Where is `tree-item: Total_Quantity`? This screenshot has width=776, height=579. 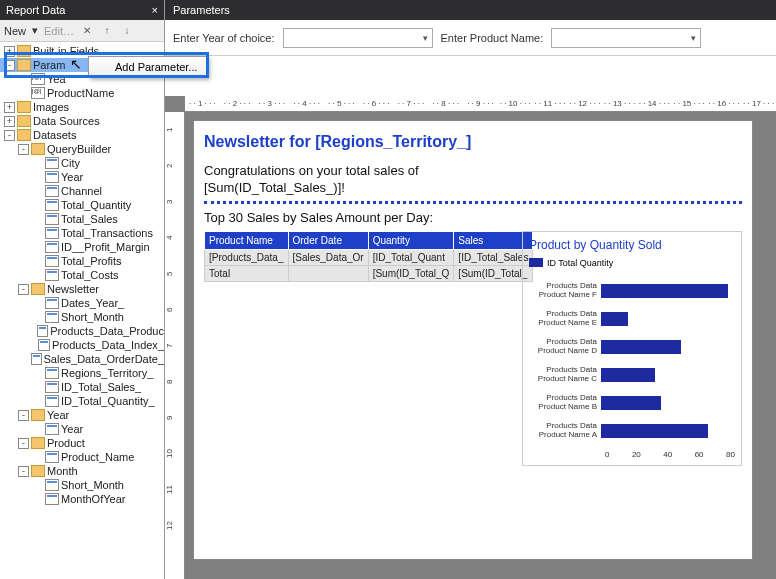 tree-item: Total_Quantity is located at coordinates (82, 205).